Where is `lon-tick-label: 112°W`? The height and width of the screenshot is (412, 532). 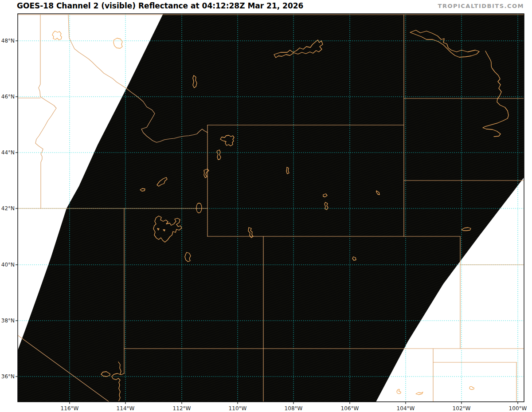 lon-tick-label: 112°W is located at coordinates (182, 408).